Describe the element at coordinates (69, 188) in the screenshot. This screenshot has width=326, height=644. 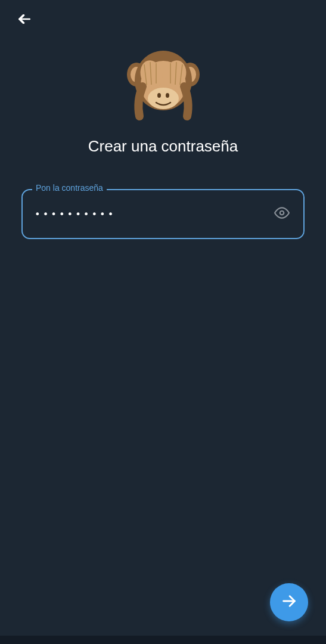
I see `password-input-label: Pon la contraseña` at that location.